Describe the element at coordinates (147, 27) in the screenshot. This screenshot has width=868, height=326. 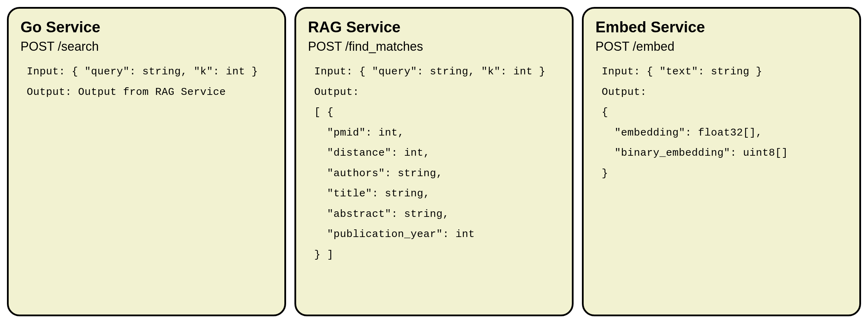
I see `go-service-title: Go Service` at that location.